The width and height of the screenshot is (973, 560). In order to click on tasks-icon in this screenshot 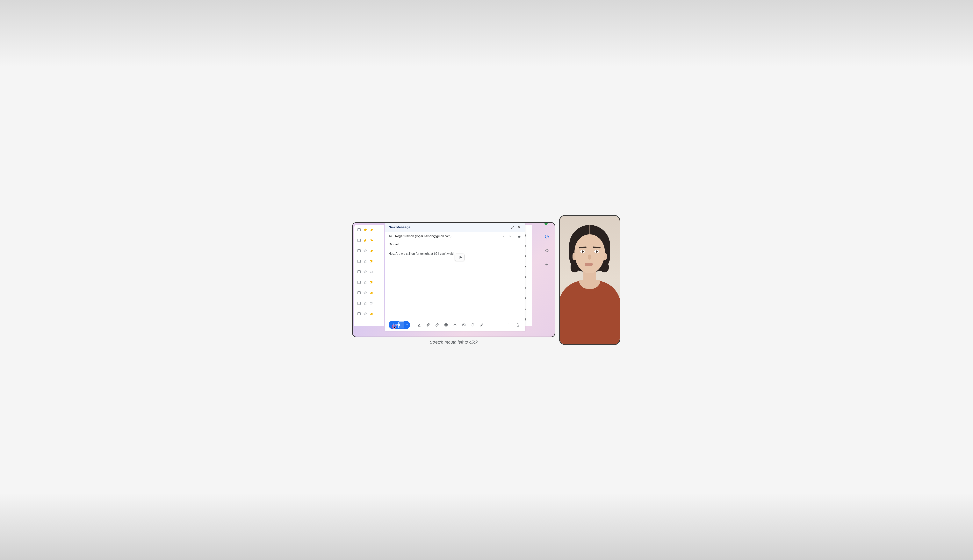, I will do `click(547, 237)`.